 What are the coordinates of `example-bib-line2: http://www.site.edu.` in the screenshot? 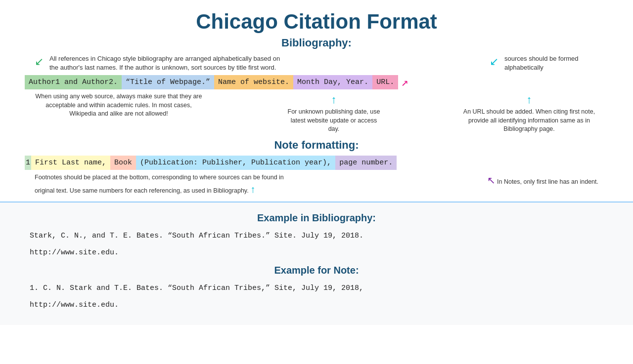 It's located at (316, 253).